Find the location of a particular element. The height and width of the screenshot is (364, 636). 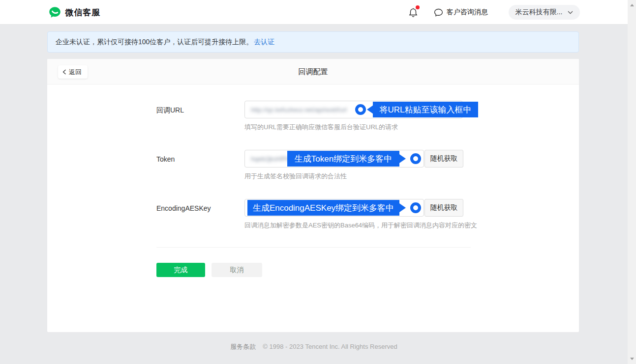

go-verify-link: 去认证 is located at coordinates (264, 42).